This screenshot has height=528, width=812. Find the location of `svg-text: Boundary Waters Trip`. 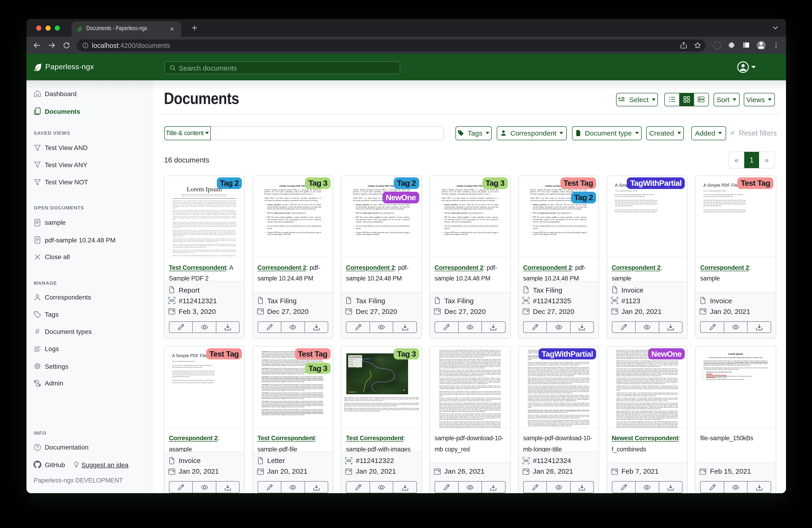

svg-text: Boundary Waters Trip is located at coordinates (357, 357).